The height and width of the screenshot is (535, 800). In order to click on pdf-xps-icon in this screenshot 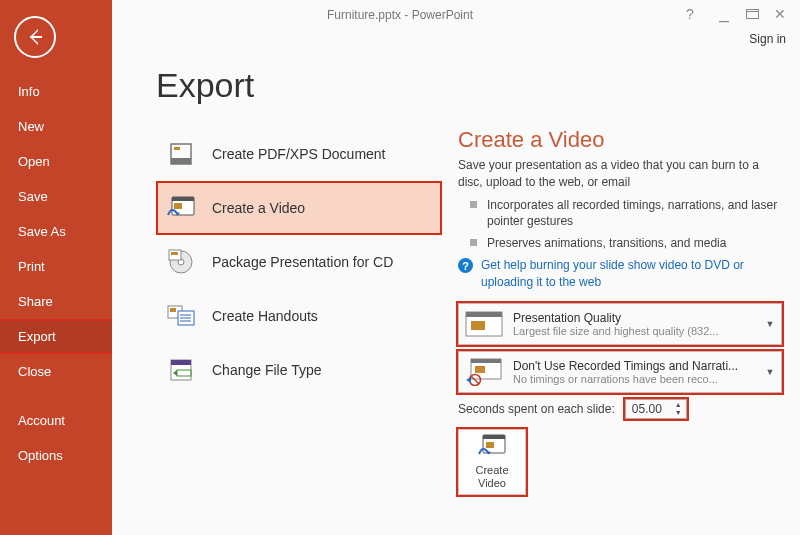, I will do `click(181, 154)`.